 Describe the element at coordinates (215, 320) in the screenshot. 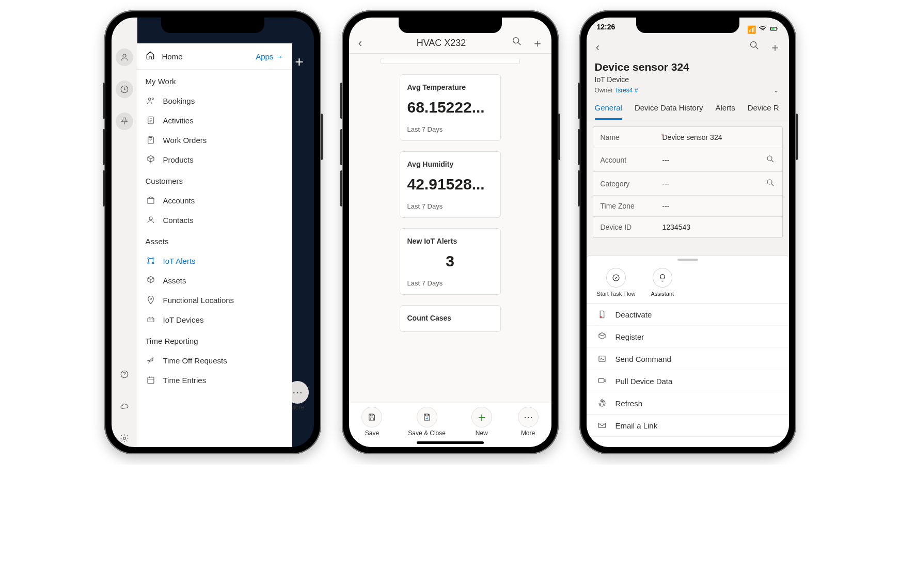

I see `nav-iot-devices: IoT Devices` at that location.